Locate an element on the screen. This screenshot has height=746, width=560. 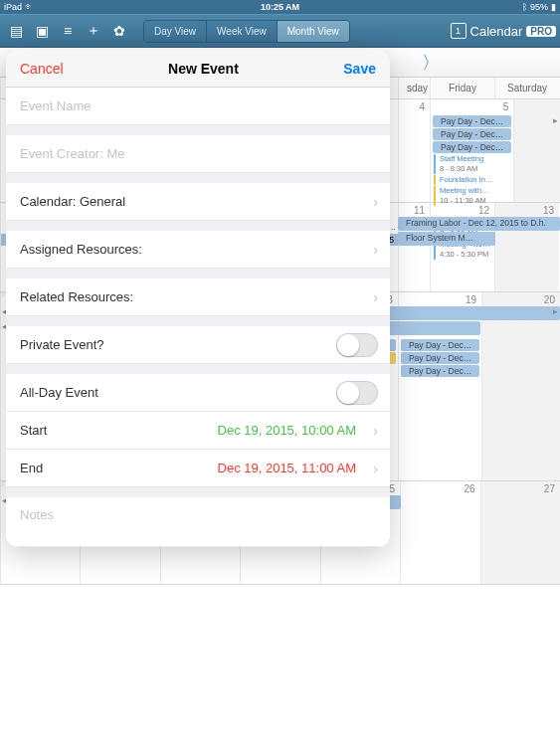
private-event-toggle: Private Event? is located at coordinates (198, 345).